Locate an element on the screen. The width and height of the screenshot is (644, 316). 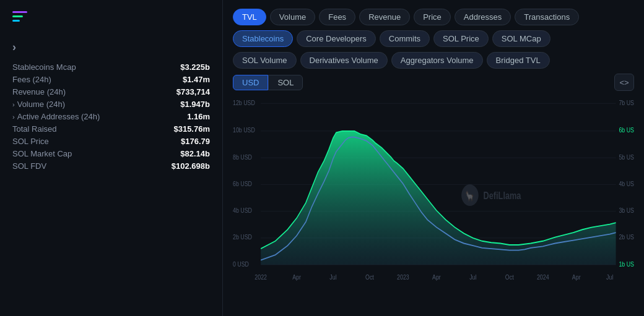
svg-text: 10b USD is located at coordinates (244, 130).